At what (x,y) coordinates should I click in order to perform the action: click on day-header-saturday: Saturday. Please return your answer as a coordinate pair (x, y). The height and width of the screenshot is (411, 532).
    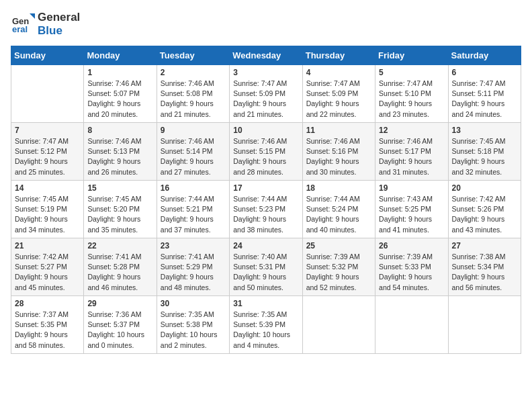
    Looking at the image, I should click on (484, 56).